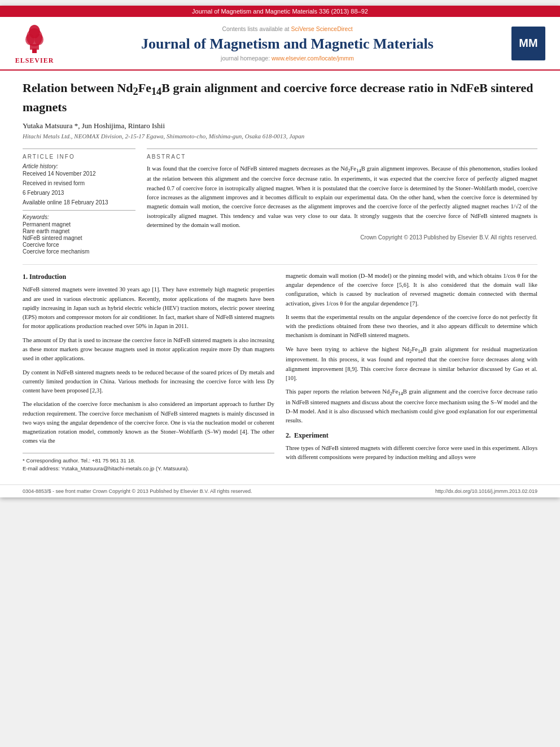 The width and height of the screenshot is (560, 747). Describe the element at coordinates (148, 463) in the screenshot. I see `footnote-area: * Corresponding author. Tel.: +81 75 961…` at that location.